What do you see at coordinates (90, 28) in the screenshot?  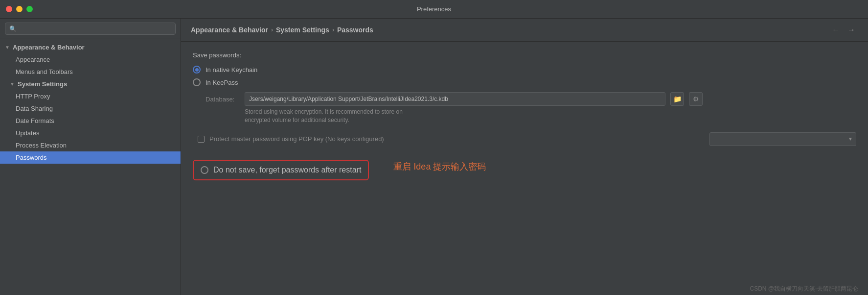 I see `search-wrapper: 🔍` at bounding box center [90, 28].